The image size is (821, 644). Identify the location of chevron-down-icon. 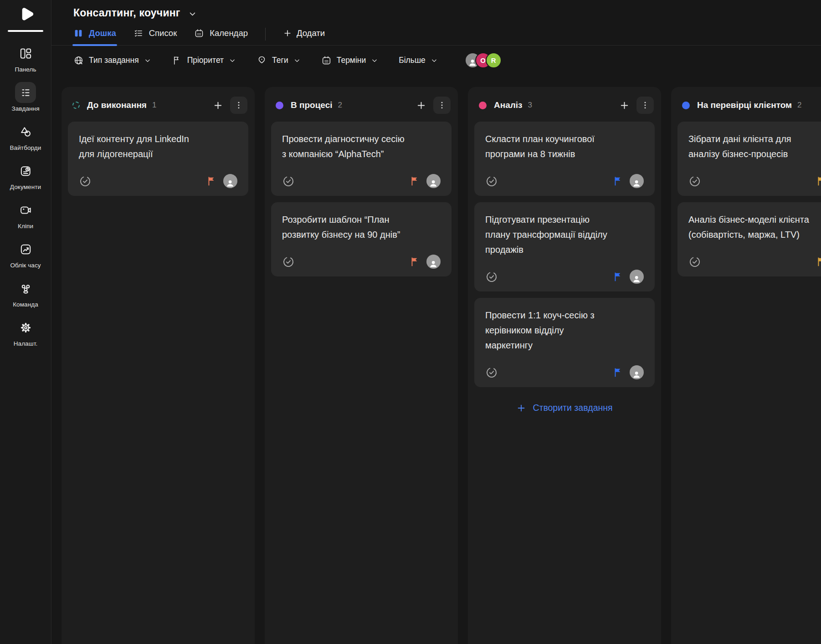
(434, 61).